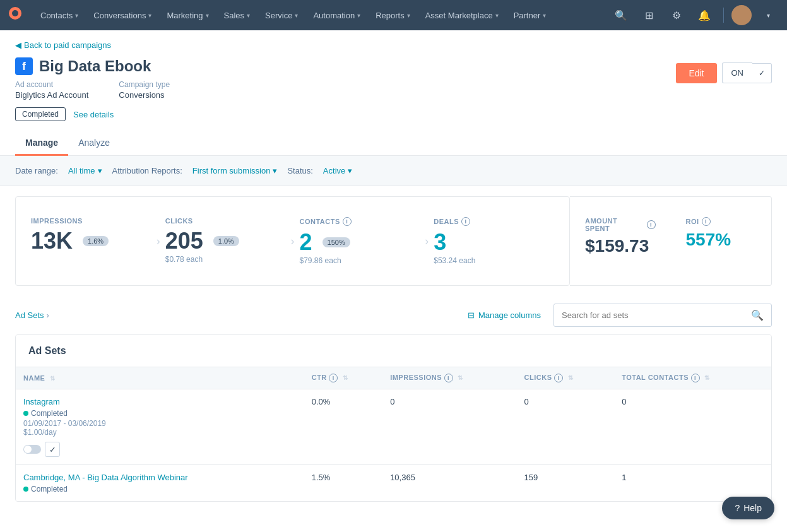 The width and height of the screenshot is (787, 532). What do you see at coordinates (52, 449) in the screenshot?
I see `check-button: ✓` at bounding box center [52, 449].